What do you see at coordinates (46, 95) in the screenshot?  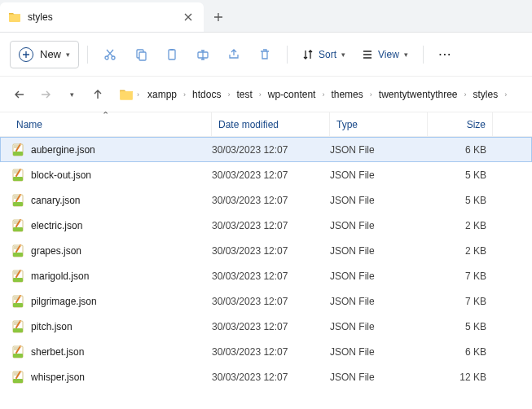 I see `forward-button` at bounding box center [46, 95].